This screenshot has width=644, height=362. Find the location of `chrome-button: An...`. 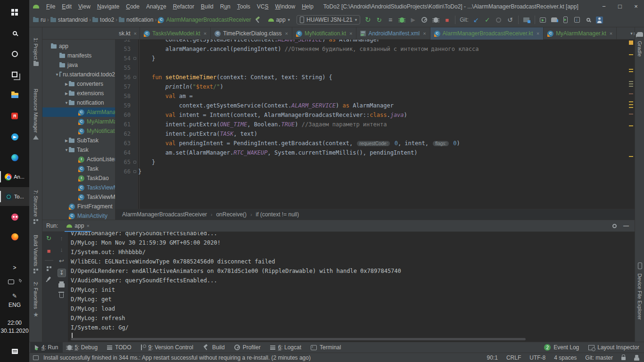

chrome-button: An... is located at coordinates (15, 177).